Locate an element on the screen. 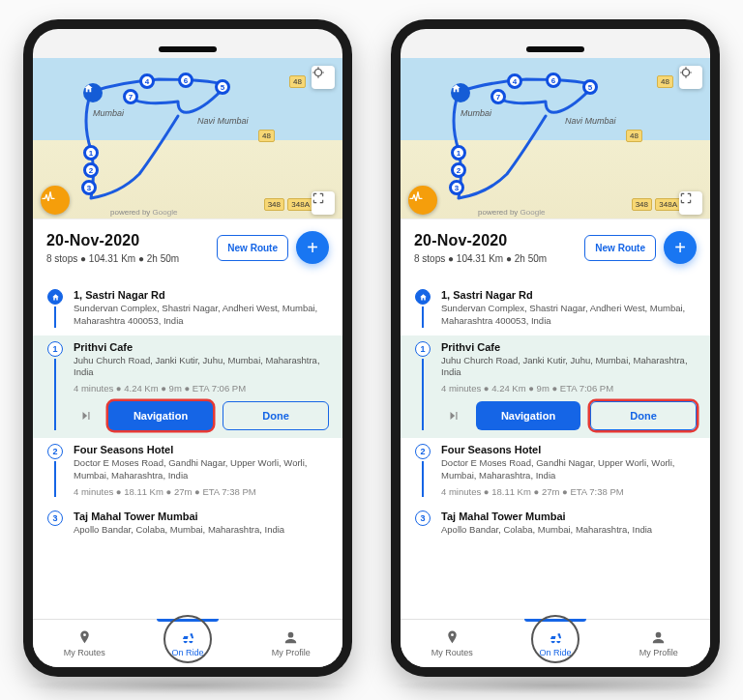  stop-meta: 4 minutes ● 18.11 Km ● 27m ● ETA 7:38 PM is located at coordinates (569, 491).